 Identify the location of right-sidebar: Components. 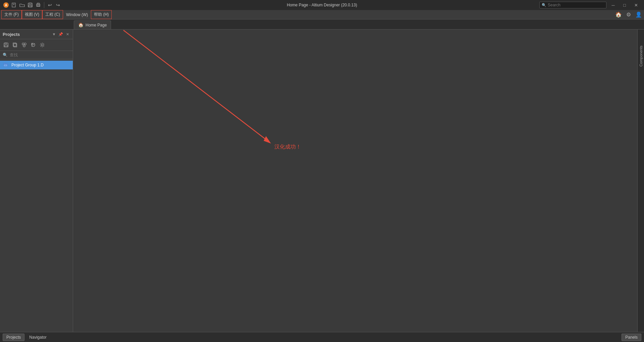
(641, 181).